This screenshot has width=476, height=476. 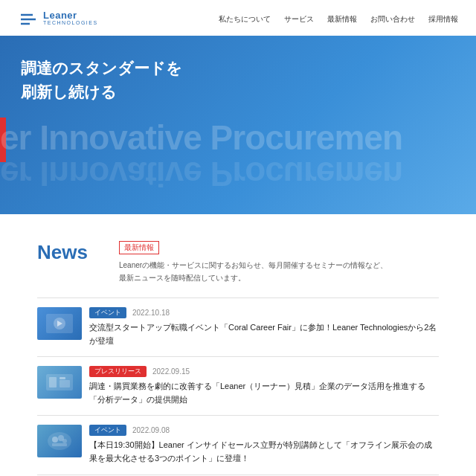 I want to click on nav-link-contact: お問い合わせ, so click(x=393, y=19).